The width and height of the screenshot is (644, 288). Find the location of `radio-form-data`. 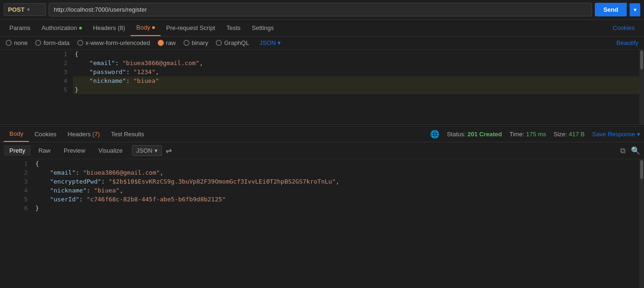

radio-form-data is located at coordinates (38, 43).